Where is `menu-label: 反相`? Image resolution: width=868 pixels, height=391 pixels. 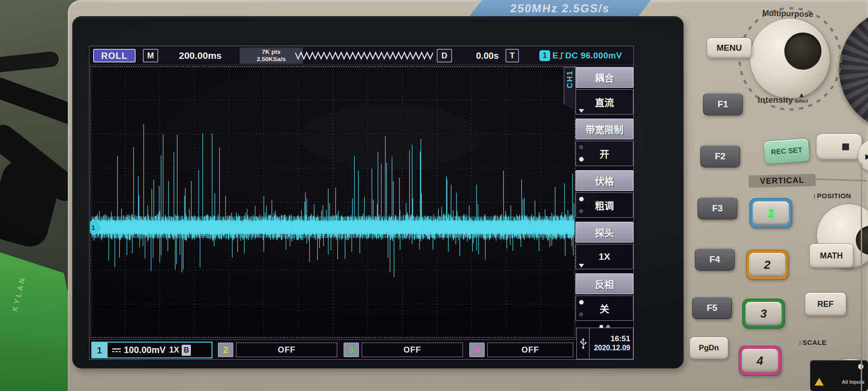 menu-label: 反相 is located at coordinates (604, 284).